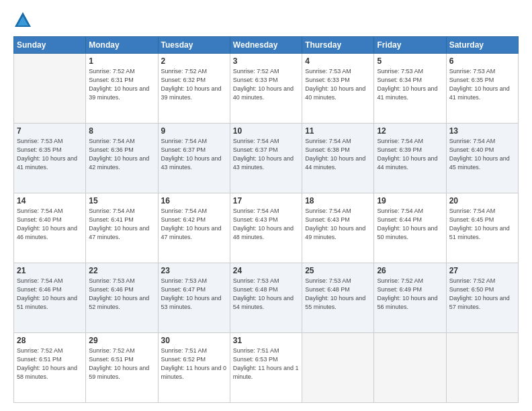  What do you see at coordinates (266, 20) in the screenshot?
I see `header` at bounding box center [266, 20].